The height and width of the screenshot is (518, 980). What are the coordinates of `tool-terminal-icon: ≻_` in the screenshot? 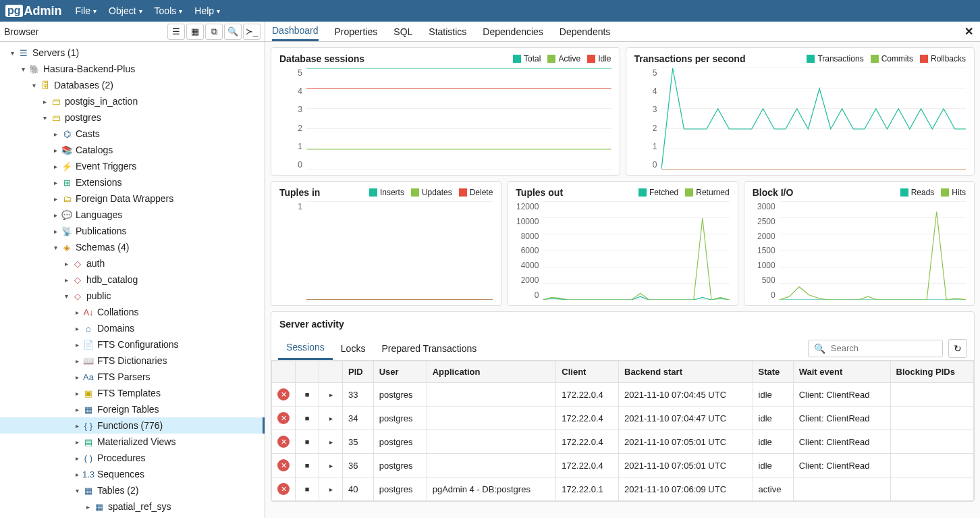 It's located at (252, 32).